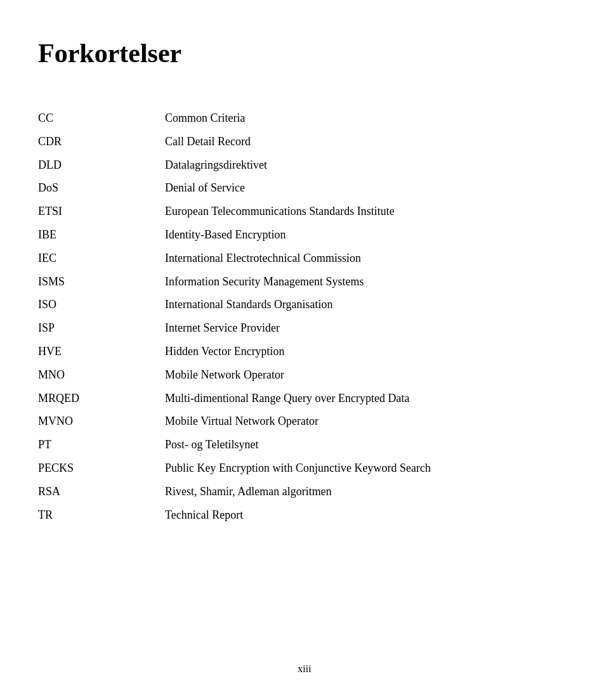  I want to click on abbreviation-term: RSA, so click(102, 492).